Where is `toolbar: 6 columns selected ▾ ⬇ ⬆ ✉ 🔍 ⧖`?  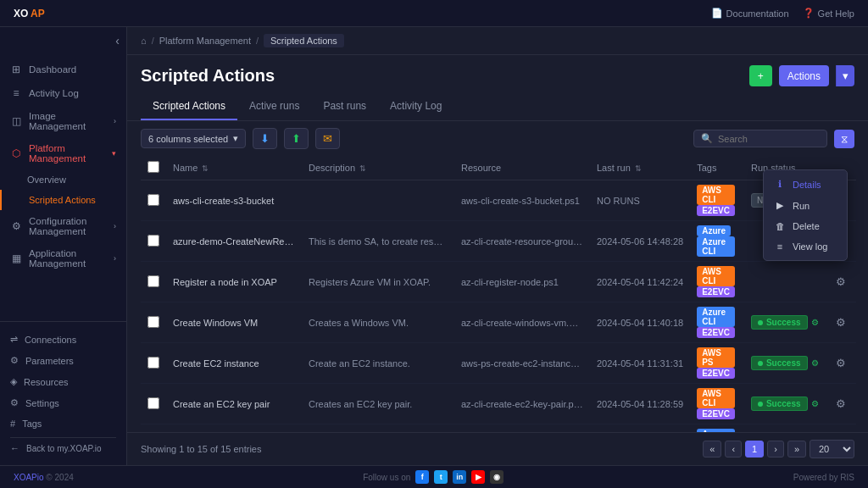 toolbar: 6 columns selected ▾ ⬇ ⬆ ✉ 🔍 ⧖ is located at coordinates (498, 139).